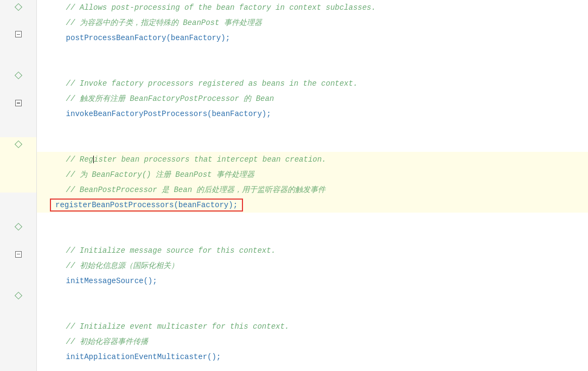 This screenshot has width=588, height=371. What do you see at coordinates (312, 205) in the screenshot?
I see `code-line-14: registerBeanPostProcessors(beanFactory);` at bounding box center [312, 205].